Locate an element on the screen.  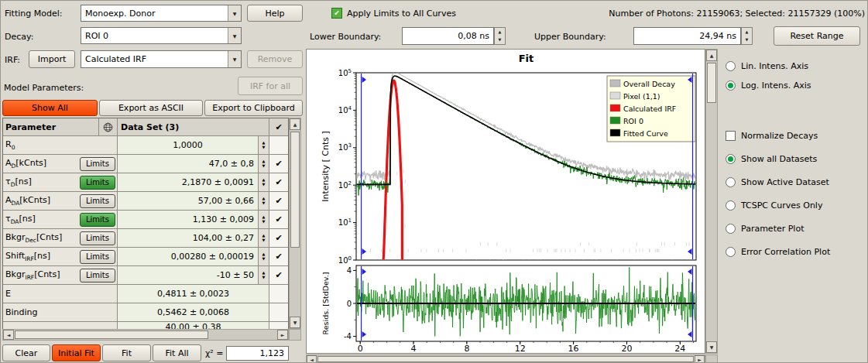
chart-horizontal-scrollbar: ◄ ► is located at coordinates (506, 359).